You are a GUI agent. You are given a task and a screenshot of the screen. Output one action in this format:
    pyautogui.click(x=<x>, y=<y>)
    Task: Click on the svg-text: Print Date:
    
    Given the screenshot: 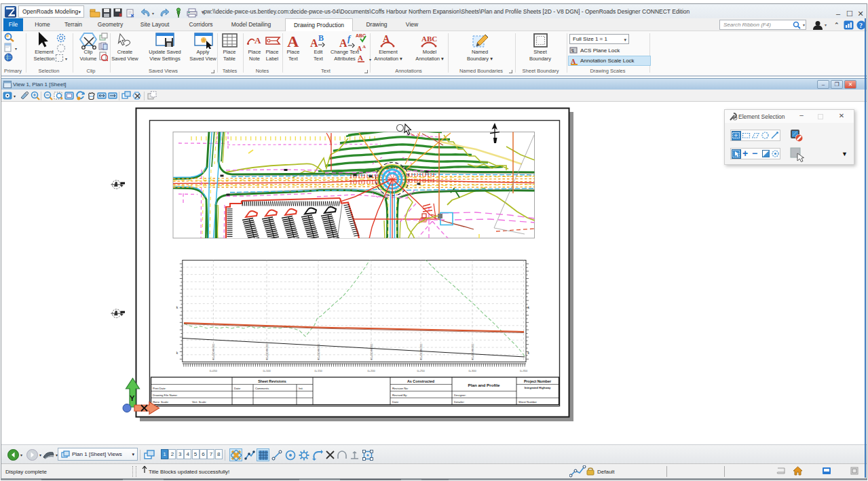 What is the action you would take?
    pyautogui.click(x=159, y=388)
    